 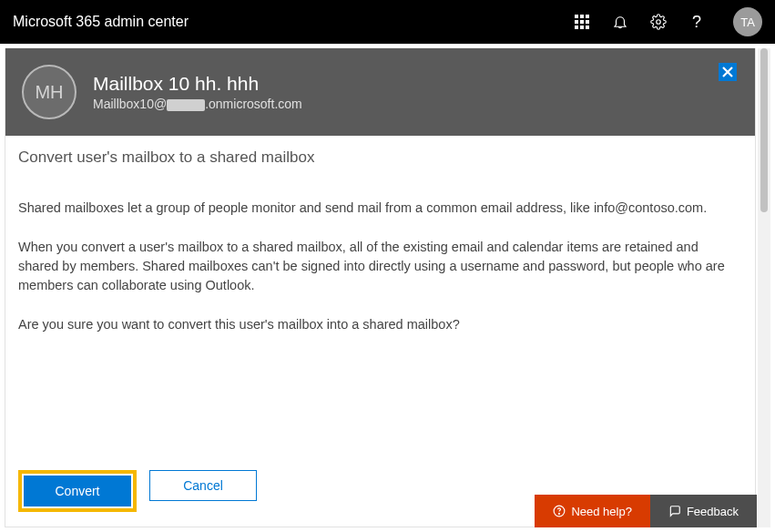 I want to click on notifications-icon, so click(x=620, y=22).